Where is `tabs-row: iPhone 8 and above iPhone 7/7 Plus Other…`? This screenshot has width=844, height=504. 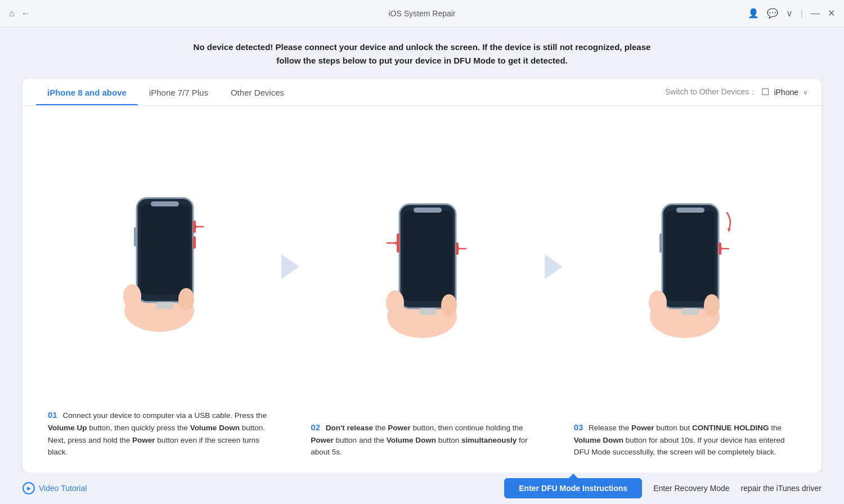
tabs-row: iPhone 8 and above iPhone 7/7 Plus Other… is located at coordinates (422, 92).